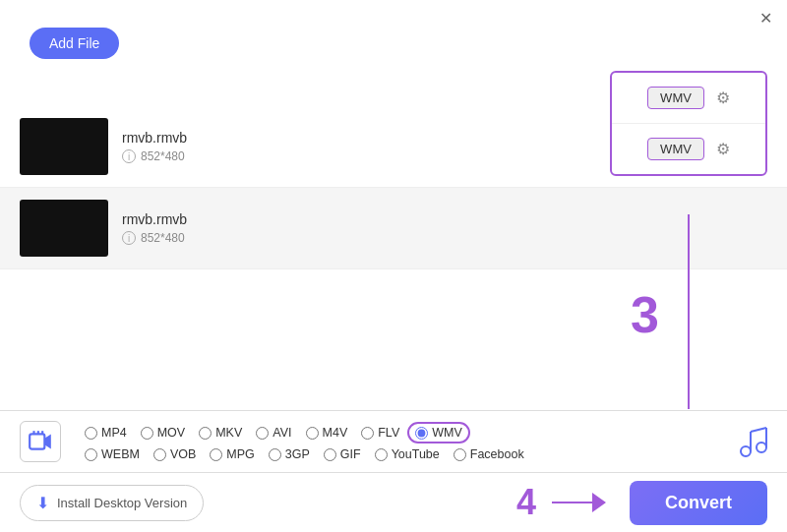 This screenshot has height=532, width=787. What do you see at coordinates (122, 503) in the screenshot?
I see `install-label: Install Desktop Version` at bounding box center [122, 503].